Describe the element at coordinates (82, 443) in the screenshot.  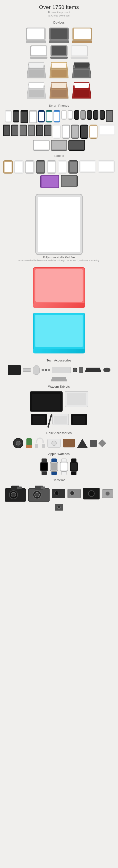
I see `triangle-obj` at that location.